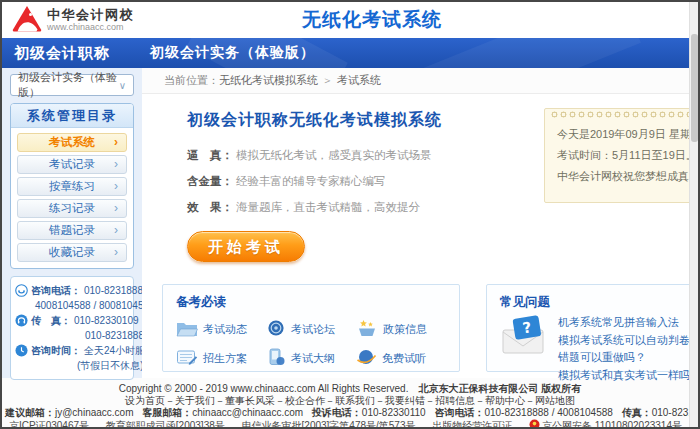  What do you see at coordinates (622, 156) in the screenshot?
I see `notepad-info-box: 今天是2019年09月9日 星期一 考试时间：5月11日至19日。 中华会计网校…` at bounding box center [622, 156].